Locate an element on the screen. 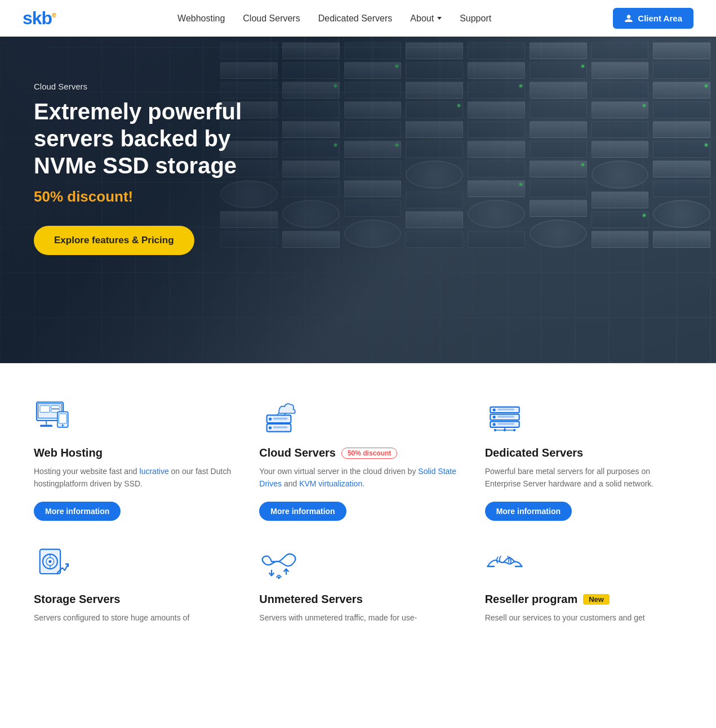  chevron-down-icon is located at coordinates (439, 18).